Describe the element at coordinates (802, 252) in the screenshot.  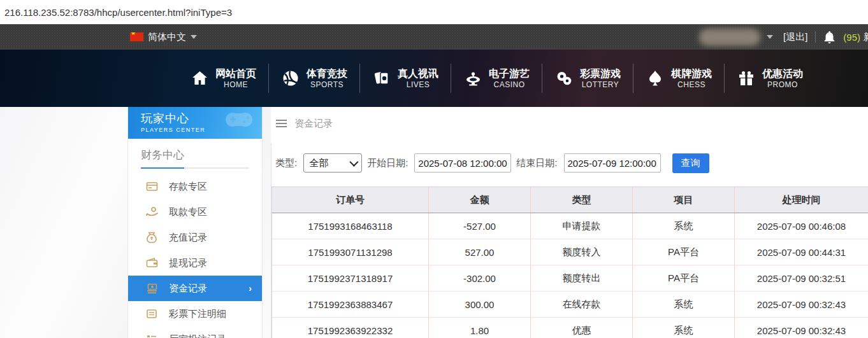
I see `table-cell: 2025-07-09 00:44:31` at that location.